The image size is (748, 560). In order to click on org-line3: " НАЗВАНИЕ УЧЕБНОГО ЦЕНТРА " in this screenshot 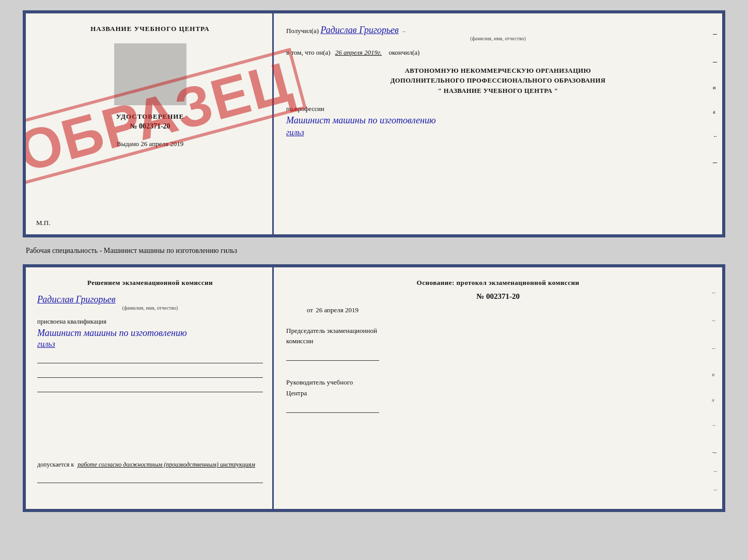, I will do `click(498, 91)`.